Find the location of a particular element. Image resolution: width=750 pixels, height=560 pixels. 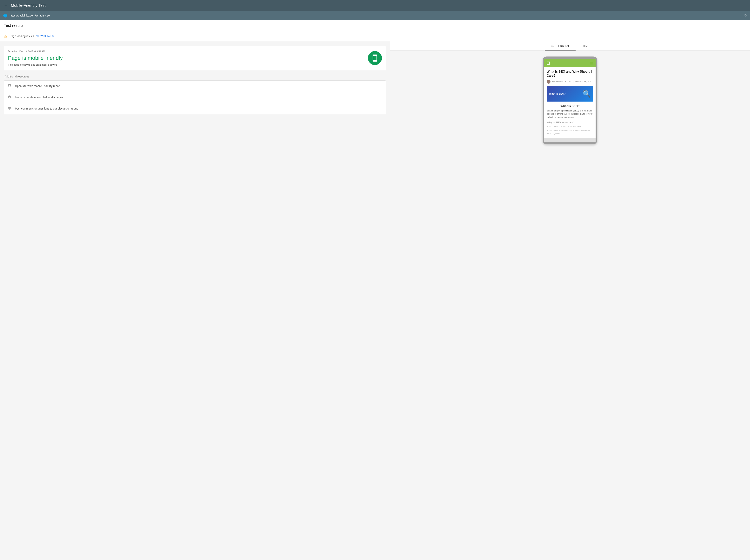

phone-bottom-bar is located at coordinates (570, 140).